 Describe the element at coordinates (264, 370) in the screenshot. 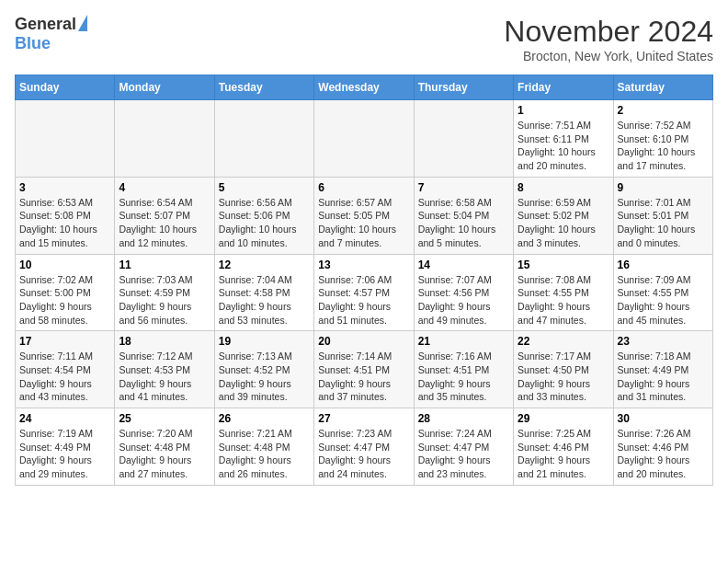

I see `calendar-cell: 19Sunrise: 7:13 AM Sunset: 4:52 PM Dayli…` at that location.